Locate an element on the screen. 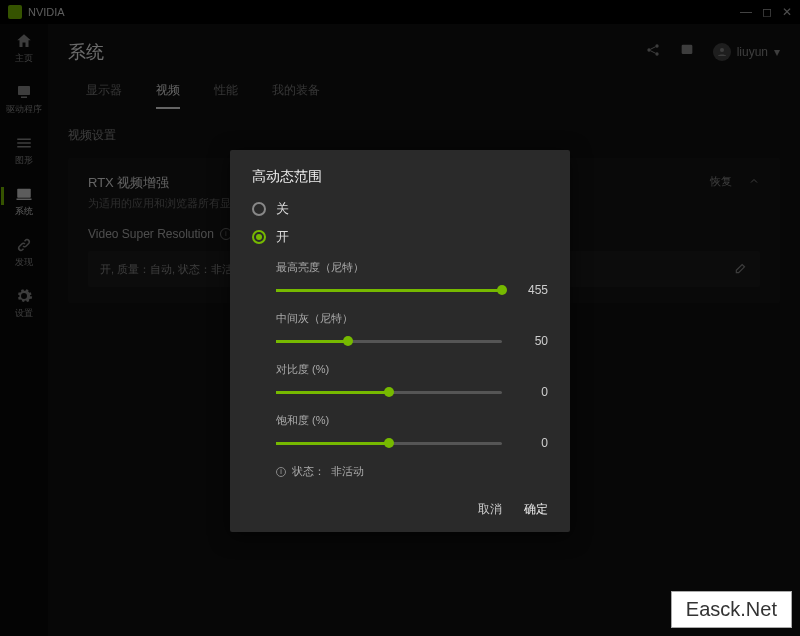 The height and width of the screenshot is (636, 800). slider-value: 455 is located at coordinates (532, 290).